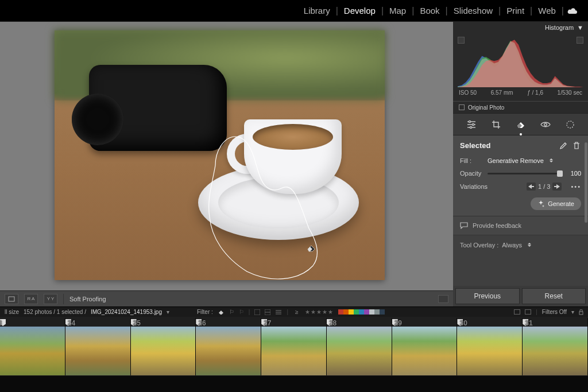 The height and width of the screenshot is (392, 588). Describe the element at coordinates (496, 125) in the screenshot. I see `crop-tool-icon` at that location.